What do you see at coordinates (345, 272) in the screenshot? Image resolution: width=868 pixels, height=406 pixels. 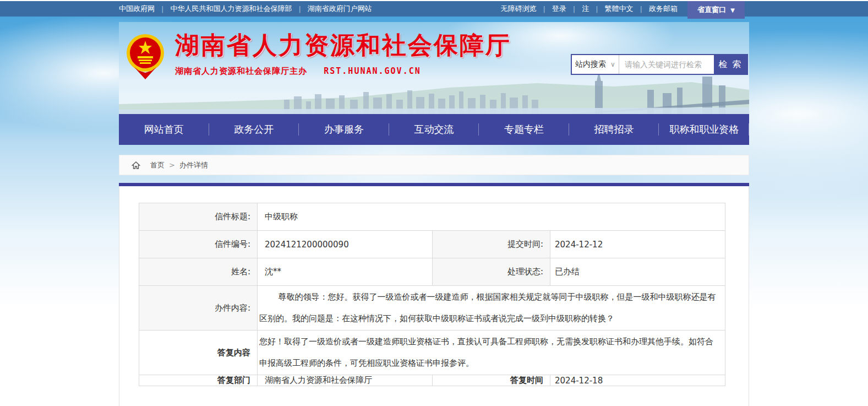 I see `name-value: 沈**` at bounding box center [345, 272].